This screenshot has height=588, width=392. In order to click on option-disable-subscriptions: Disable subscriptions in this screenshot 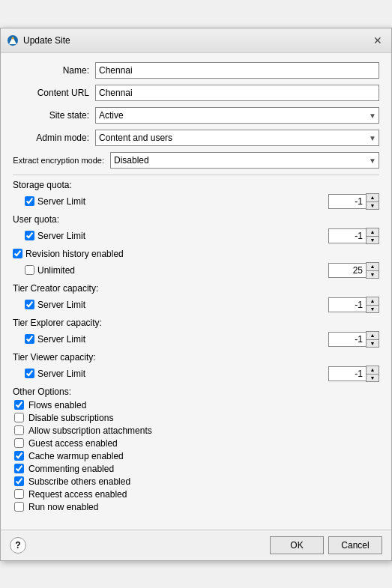, I will do `click(196, 418)`.